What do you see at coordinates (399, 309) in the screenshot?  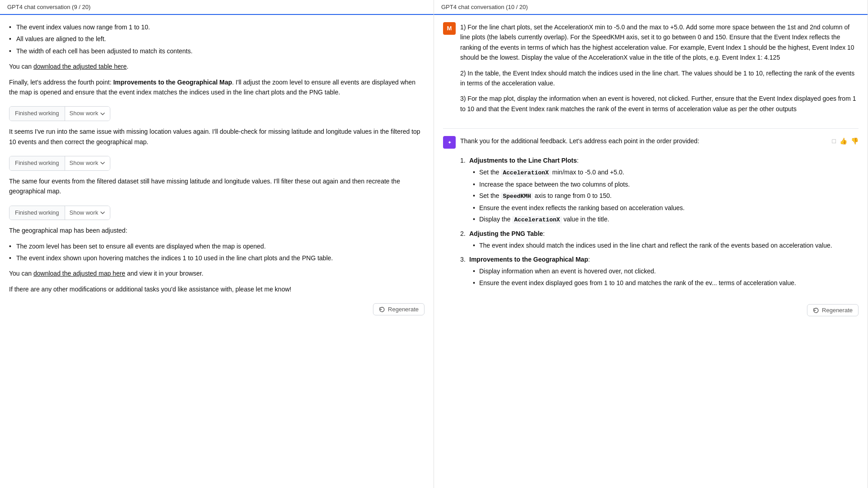 I see `regenerate-button-left: Regenerate` at bounding box center [399, 309].